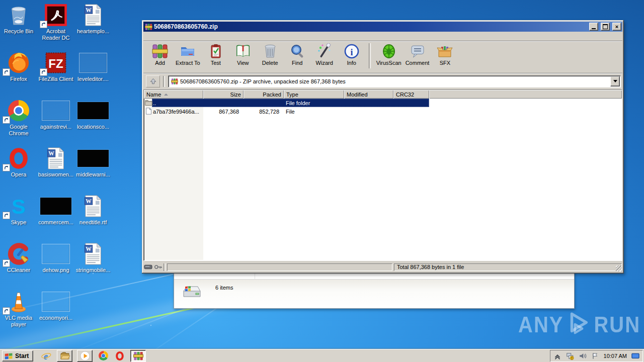 The height and width of the screenshot is (362, 644). I want to click on desktop-icon-filezilla-client: FZ FileZilla Client, so click(56, 74).